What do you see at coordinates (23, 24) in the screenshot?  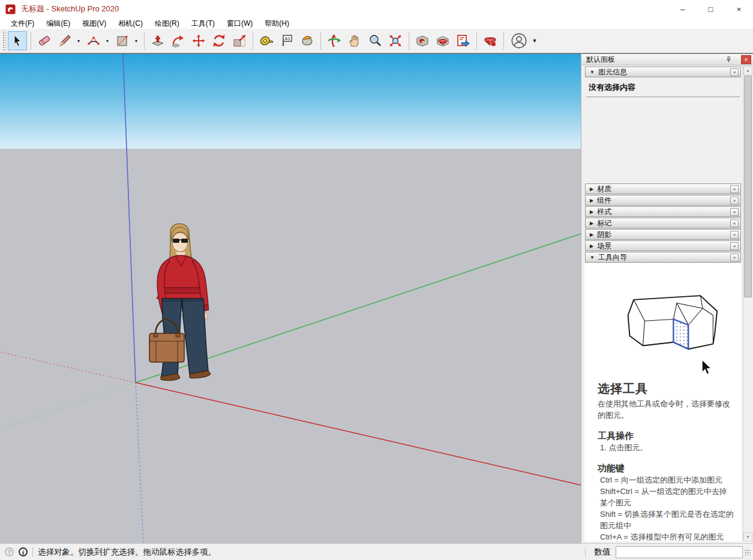 I see `menu-file: 文件(F)` at bounding box center [23, 24].